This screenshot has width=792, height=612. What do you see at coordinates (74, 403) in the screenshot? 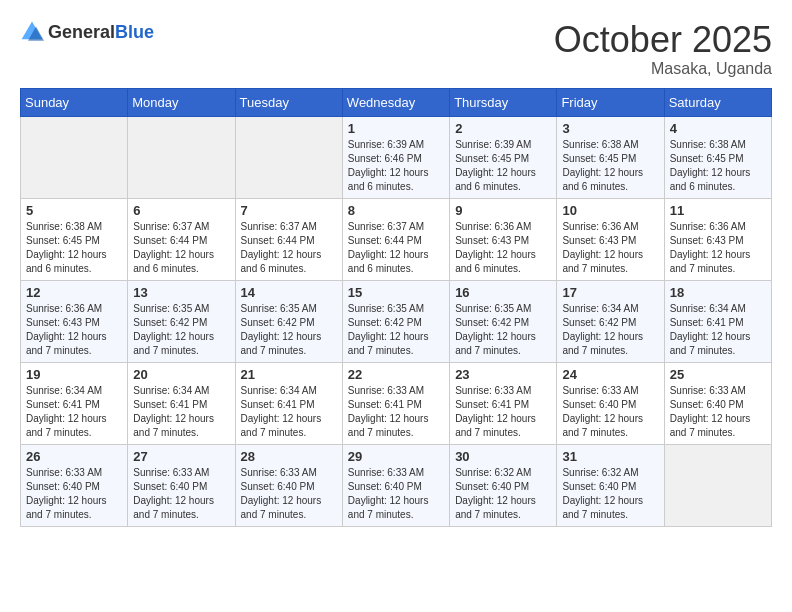
I see `calendar-cell: 19Sunrise: 6:34 AMSunset: 6:41 PMDayligh…` at bounding box center [74, 403].